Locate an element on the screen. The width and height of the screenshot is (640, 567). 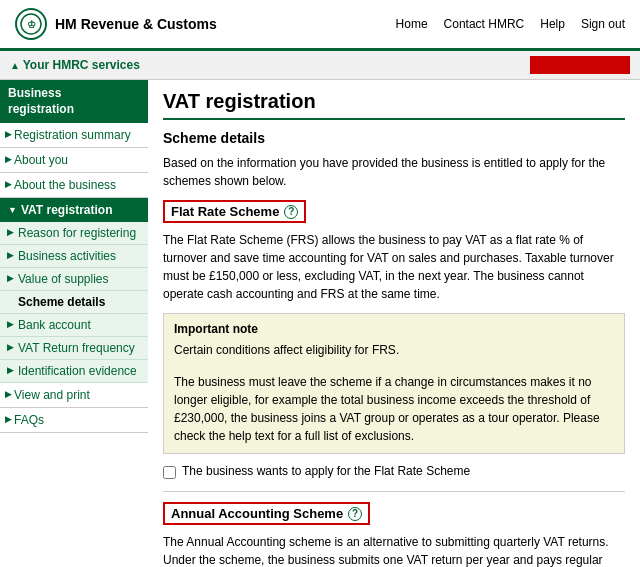
flat-rate-scheme-label: Flat Rate Scheme ? is located at coordinates (234, 212).